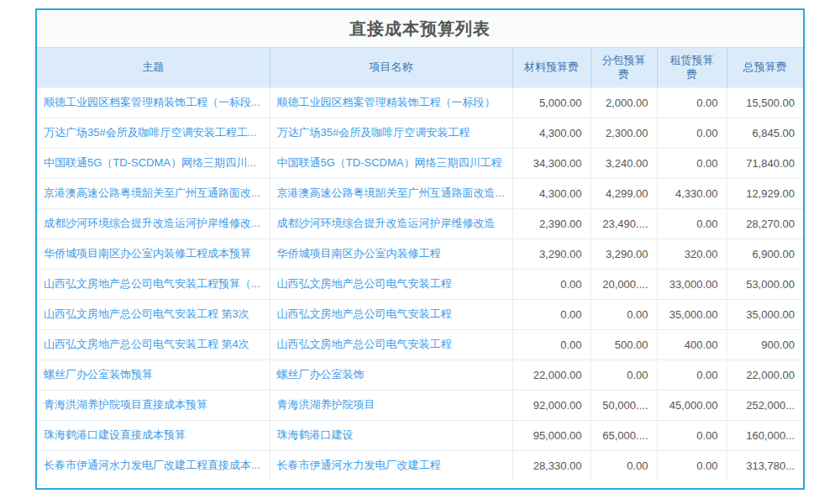 This screenshot has height=504, width=840. What do you see at coordinates (420, 163) in the screenshot?
I see `table-row: 中国联通5G（TD-SCDMA）网络三期四川...中国联通5G（TD-SCDMA…` at bounding box center [420, 163].